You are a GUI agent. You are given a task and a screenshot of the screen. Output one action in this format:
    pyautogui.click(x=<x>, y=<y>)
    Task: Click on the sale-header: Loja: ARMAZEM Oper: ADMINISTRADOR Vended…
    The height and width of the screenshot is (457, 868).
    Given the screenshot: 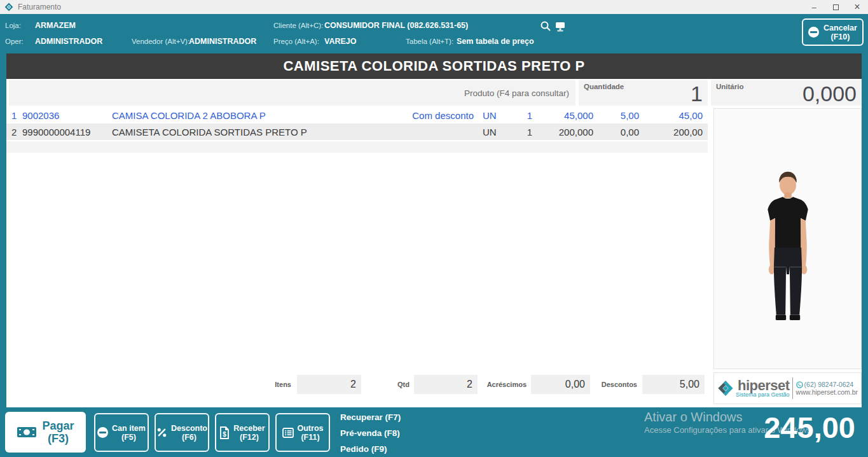 What is the action you would take?
    pyautogui.click(x=434, y=34)
    